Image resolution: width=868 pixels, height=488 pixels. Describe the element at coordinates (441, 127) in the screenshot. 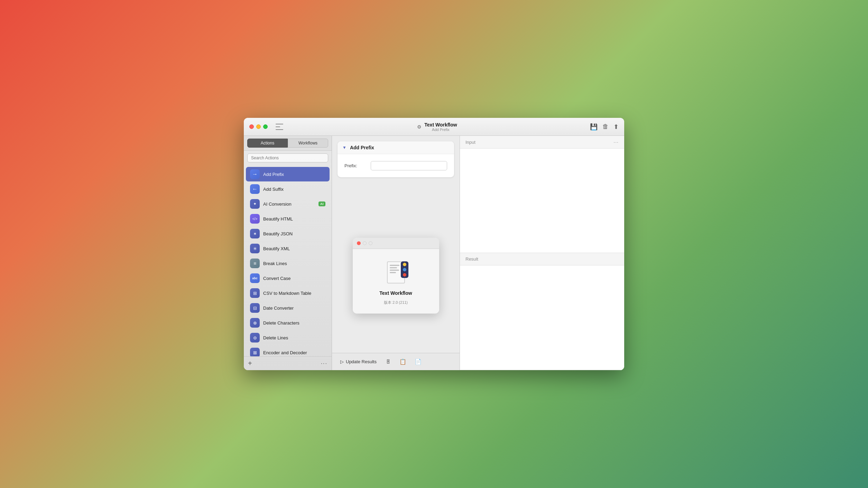

I see `title-group: Text Workflow Add Prefix` at that location.